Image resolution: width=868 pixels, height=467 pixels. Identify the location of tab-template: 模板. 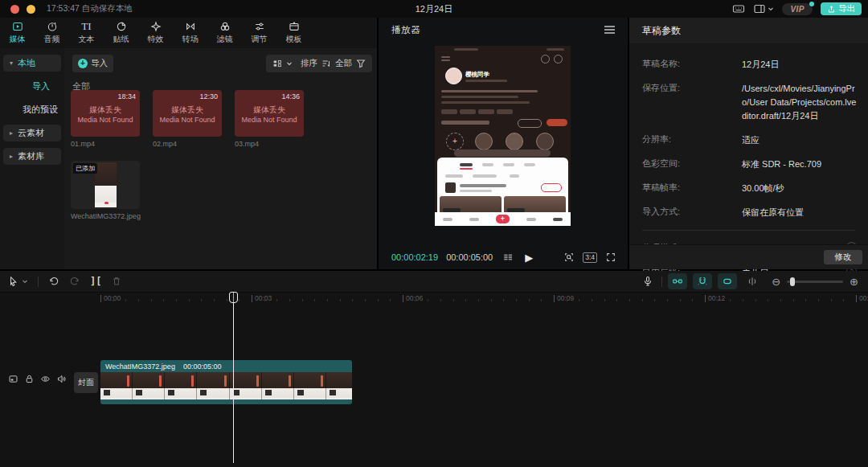
(294, 33).